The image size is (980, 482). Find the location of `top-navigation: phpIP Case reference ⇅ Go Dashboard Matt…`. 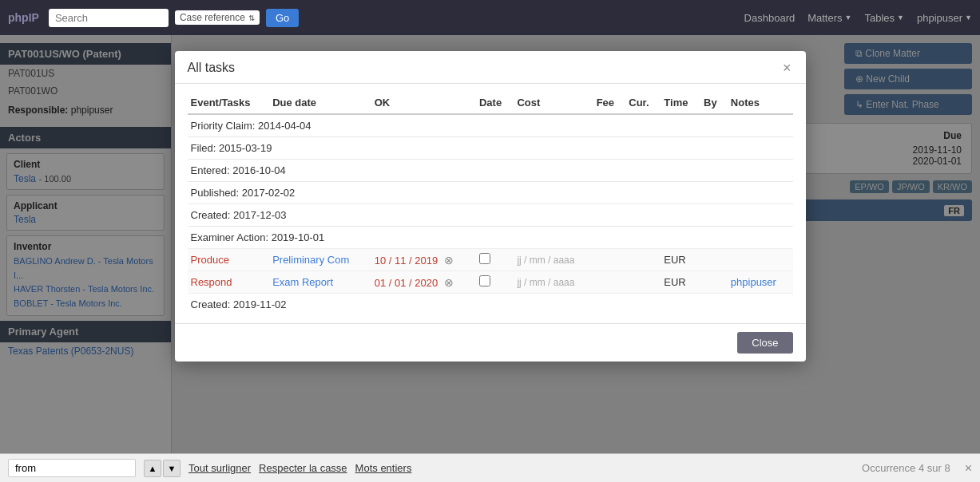

top-navigation: phpIP Case reference ⇅ Go Dashboard Matt… is located at coordinates (490, 18).